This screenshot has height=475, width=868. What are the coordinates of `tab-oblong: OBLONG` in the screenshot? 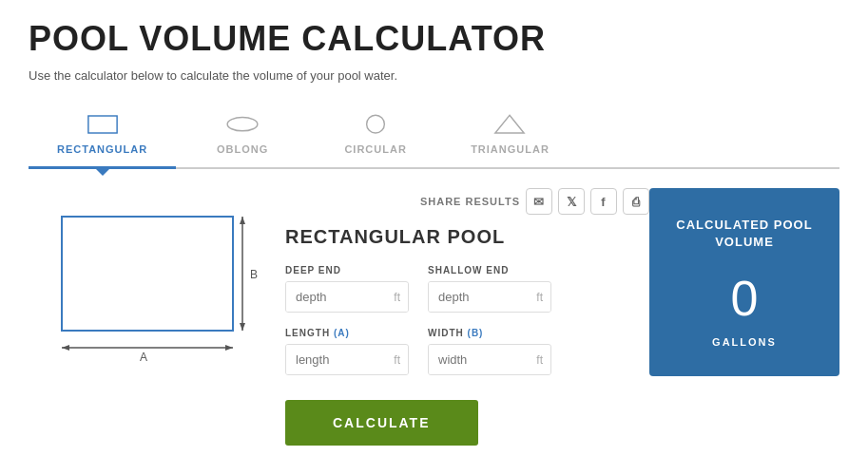 It's located at (242, 135).